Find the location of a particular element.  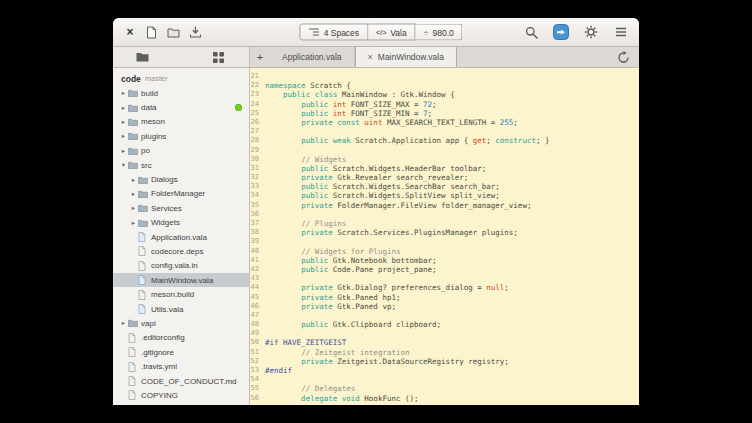

new-document-button is located at coordinates (151, 32).